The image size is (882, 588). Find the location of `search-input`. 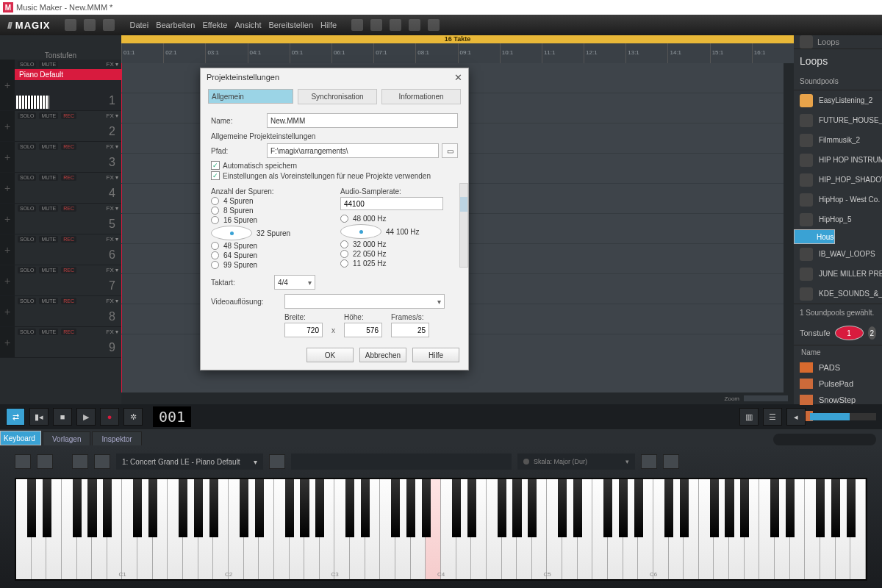

search-input is located at coordinates (825, 440).